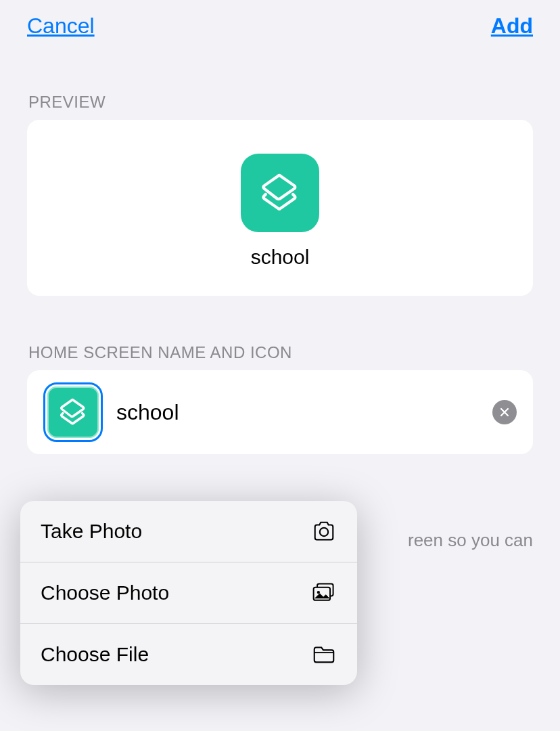  What do you see at coordinates (471, 540) in the screenshot?
I see `footer-hint-partial: reen so you can` at bounding box center [471, 540].